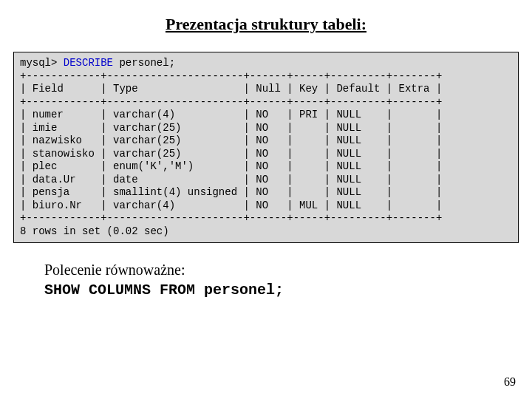 This screenshot has width=532, height=399. What do you see at coordinates (510, 382) in the screenshot?
I see `page-number: 69` at bounding box center [510, 382].